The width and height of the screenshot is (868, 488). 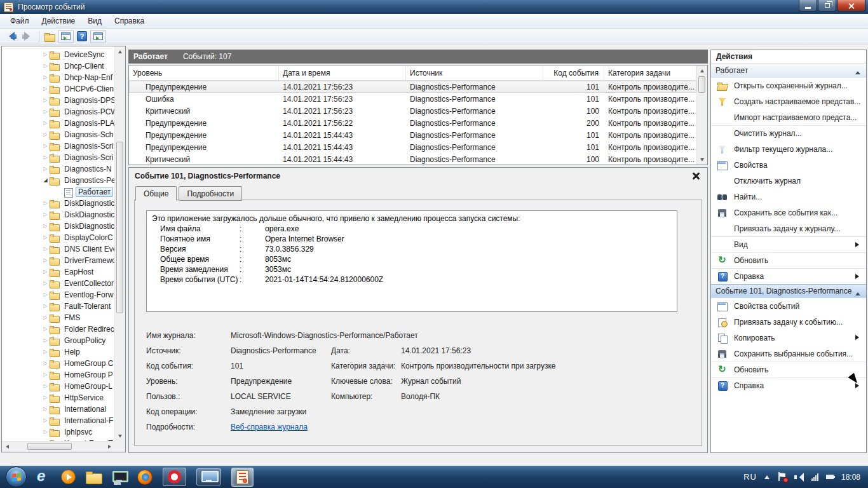 I want to click on action-item: Открыть сохраненный журнал..., so click(x=789, y=85).